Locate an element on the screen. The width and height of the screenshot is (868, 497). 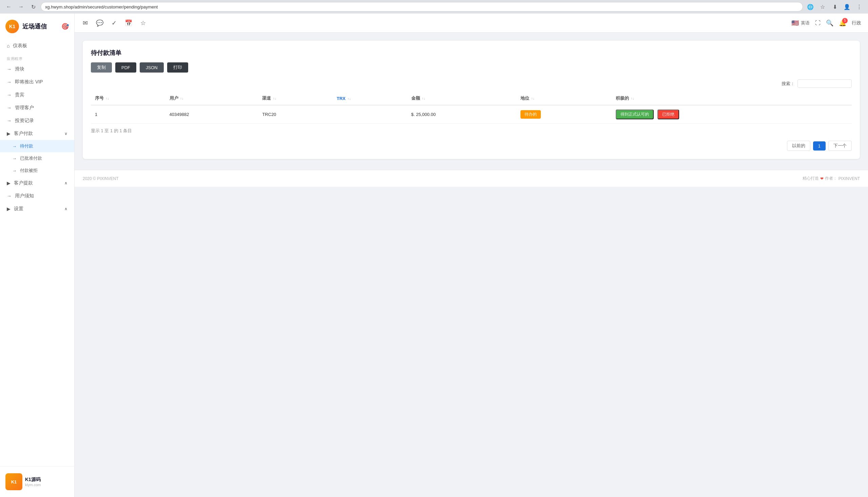
group-label: 设置 is located at coordinates (38, 209).